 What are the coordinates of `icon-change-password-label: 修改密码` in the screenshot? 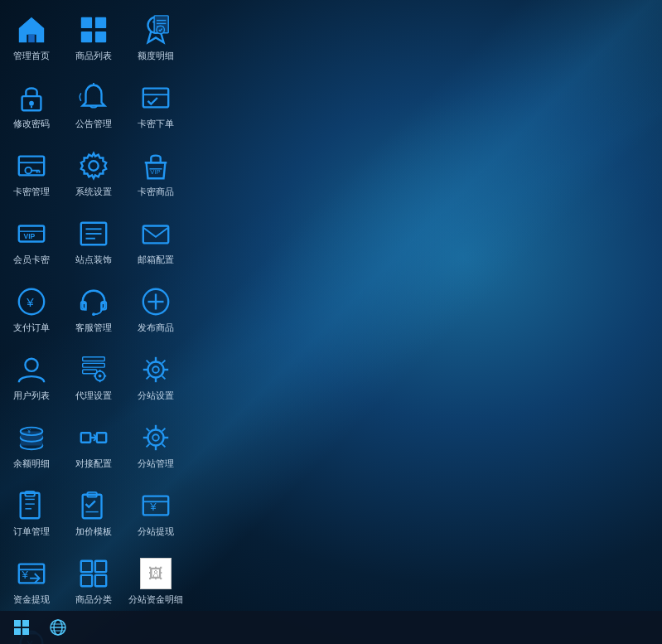 It's located at (31, 124).